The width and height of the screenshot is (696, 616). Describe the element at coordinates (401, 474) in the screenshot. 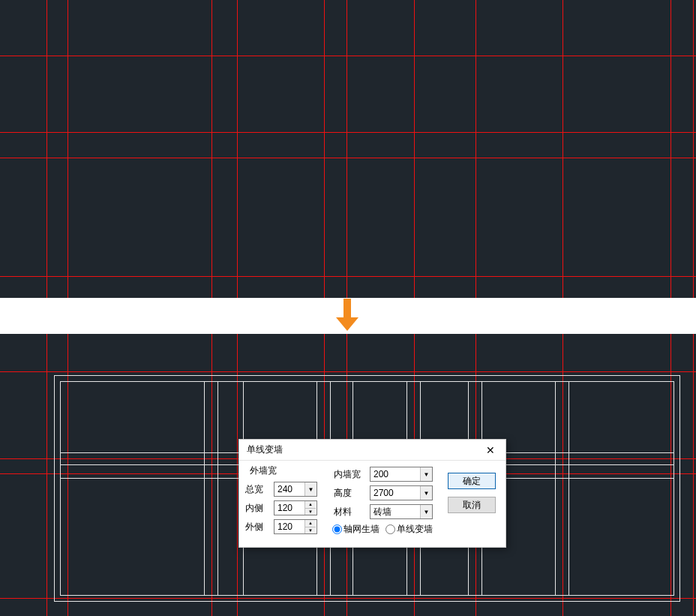

I see `combo-inner-wall-width: 200 ▼` at that location.